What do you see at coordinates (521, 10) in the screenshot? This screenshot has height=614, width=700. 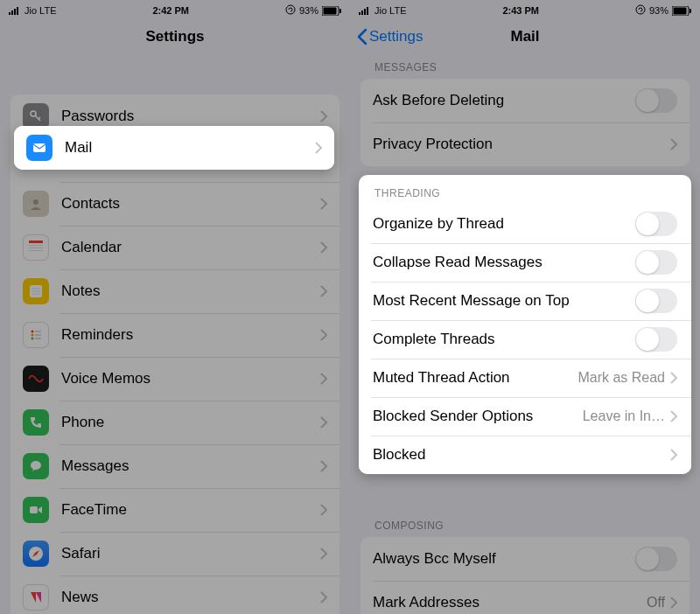 I see `status-time: 2:43 PM` at bounding box center [521, 10].